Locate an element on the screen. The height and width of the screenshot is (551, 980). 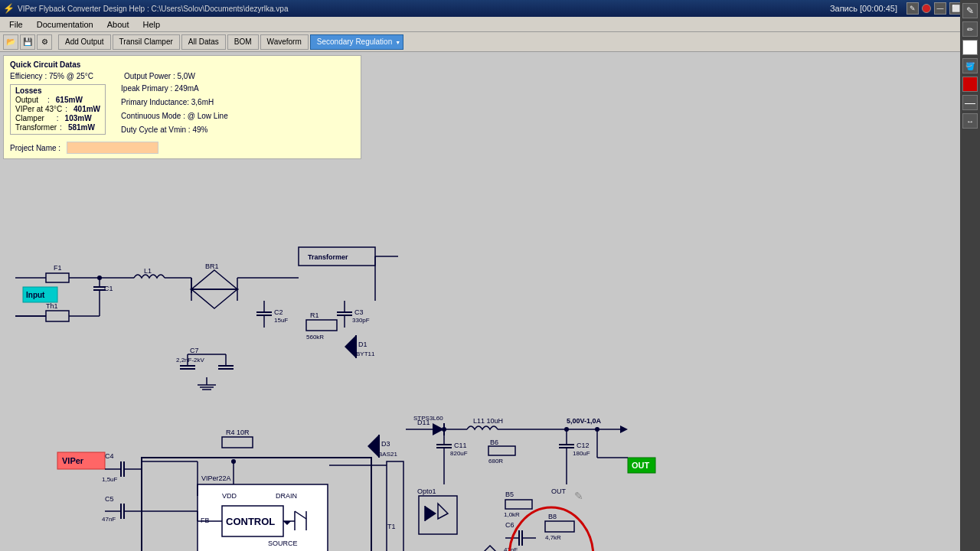
losses-section: Losses Output : 615mW VIPer at 43°C : 40… is located at coordinates (58, 109).